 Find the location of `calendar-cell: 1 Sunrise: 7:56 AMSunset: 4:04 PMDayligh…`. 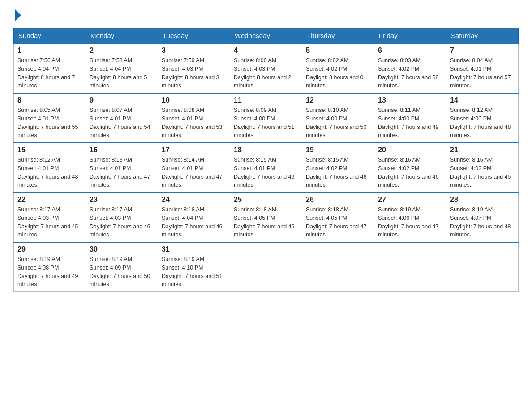

calendar-cell: 1 Sunrise: 7:56 AMSunset: 4:04 PMDayligh… is located at coordinates (50, 68).